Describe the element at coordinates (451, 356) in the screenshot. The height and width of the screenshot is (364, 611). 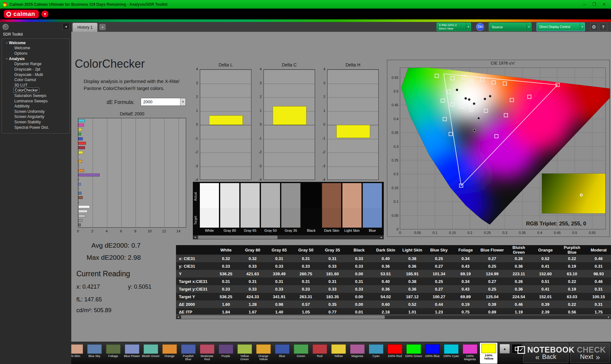
I see `patch-label: 100% Cyan` at that location.